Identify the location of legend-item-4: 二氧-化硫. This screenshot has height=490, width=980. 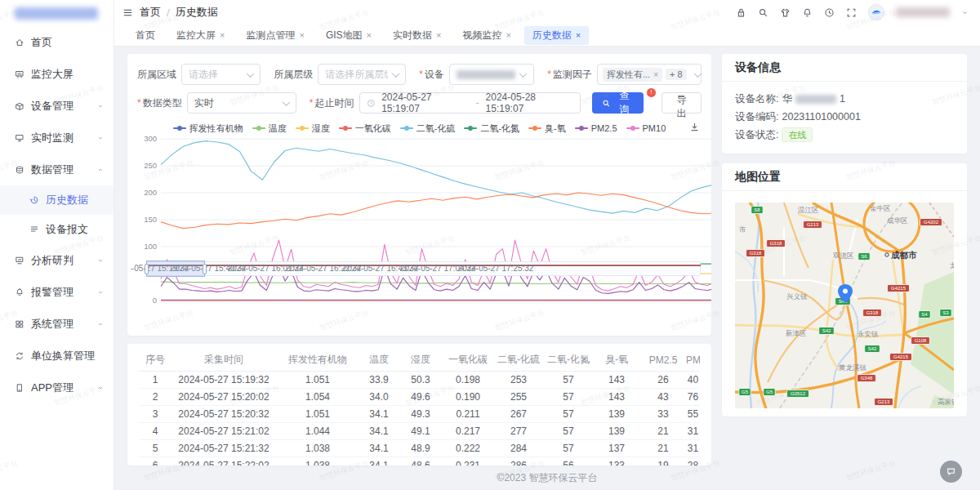
(428, 129).